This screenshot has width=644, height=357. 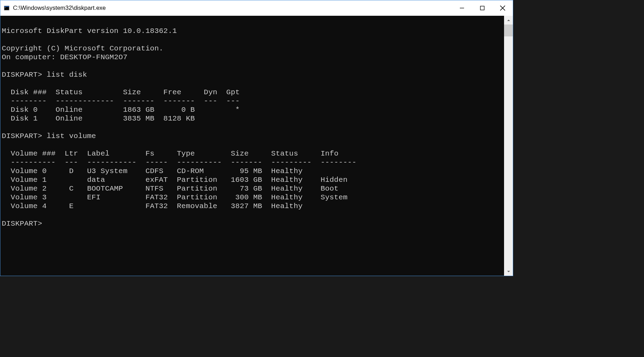 What do you see at coordinates (482, 8) in the screenshot?
I see `window-controls` at bounding box center [482, 8].